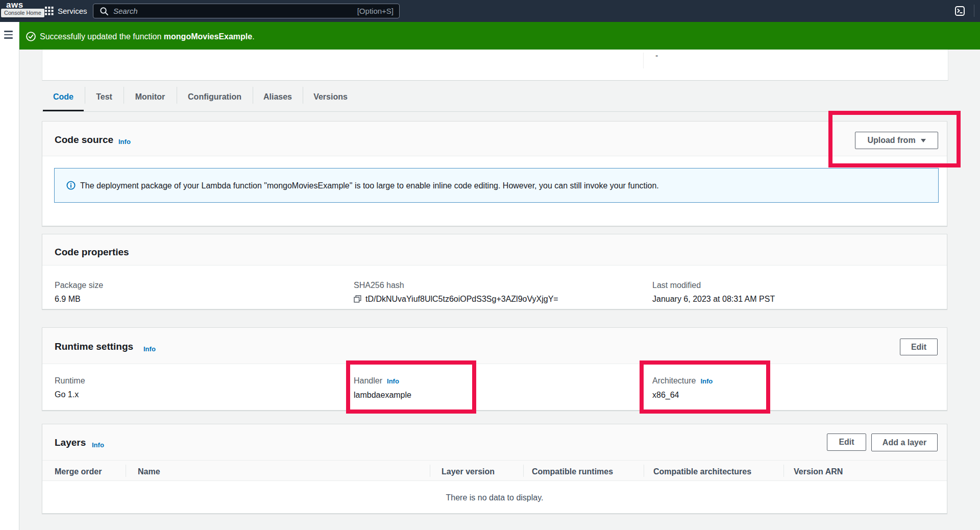  What do you see at coordinates (495, 471) in the screenshot?
I see `layers-table-header: Merge order Name Layer version Compatibl…` at bounding box center [495, 471].